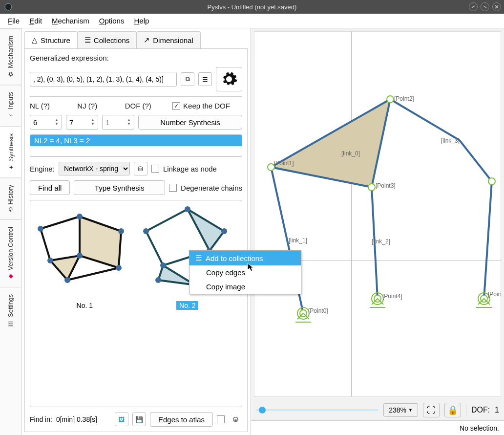  What do you see at coordinates (85, 304) in the screenshot?
I see `result-1: No. 1` at bounding box center [85, 304].